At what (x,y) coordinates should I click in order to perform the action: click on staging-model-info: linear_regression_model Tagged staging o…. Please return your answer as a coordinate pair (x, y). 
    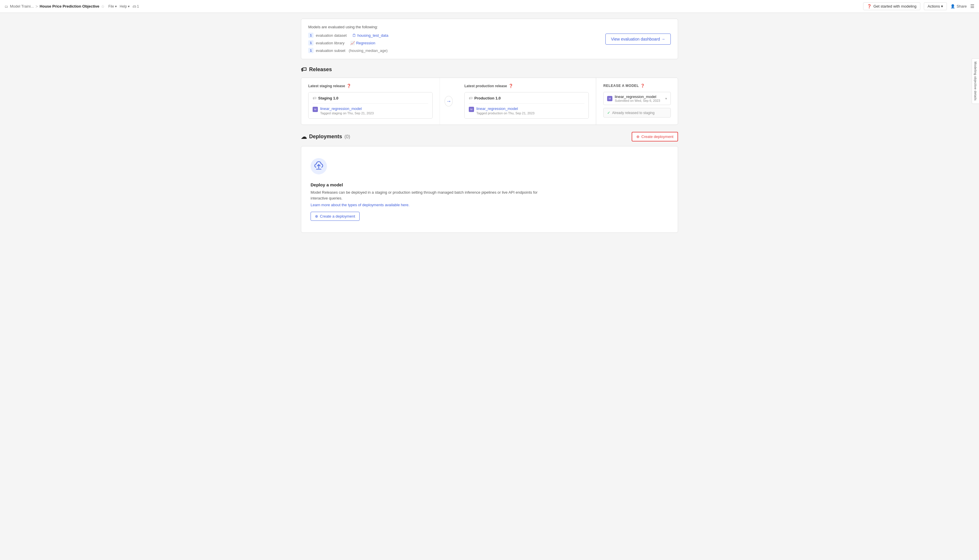
    Looking at the image, I should click on (374, 111).